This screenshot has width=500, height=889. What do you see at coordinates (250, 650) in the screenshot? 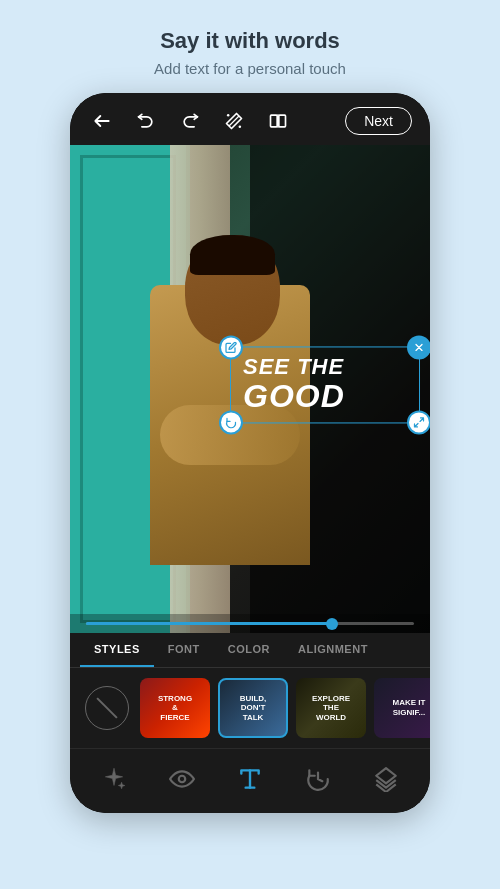
I see `style-tabs: STYLES FONT COLOR ALIGNMENT` at bounding box center [250, 650].